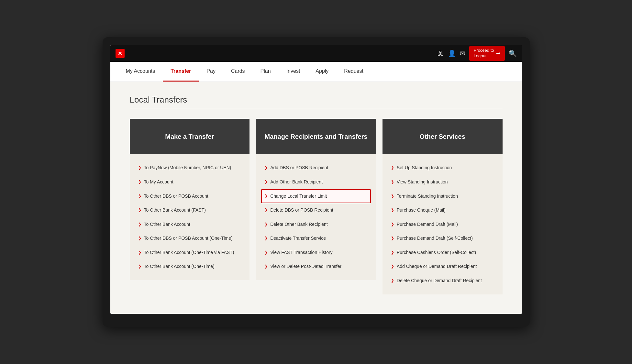  What do you see at coordinates (354, 72) in the screenshot?
I see `nav-item-request: Request` at bounding box center [354, 72].